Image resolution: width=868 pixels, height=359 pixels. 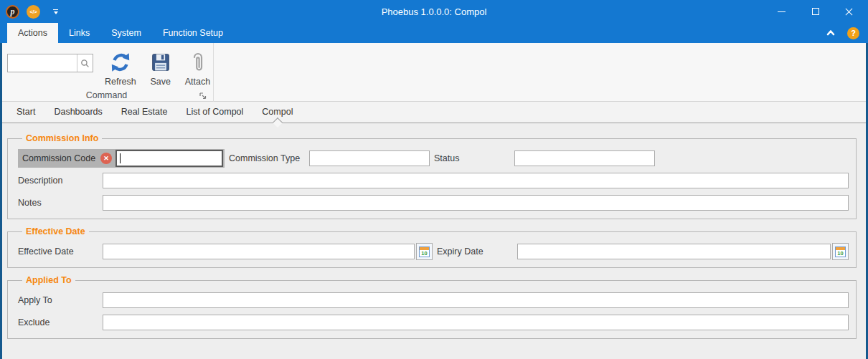 I want to click on row-exclude: Exclude, so click(x=433, y=322).